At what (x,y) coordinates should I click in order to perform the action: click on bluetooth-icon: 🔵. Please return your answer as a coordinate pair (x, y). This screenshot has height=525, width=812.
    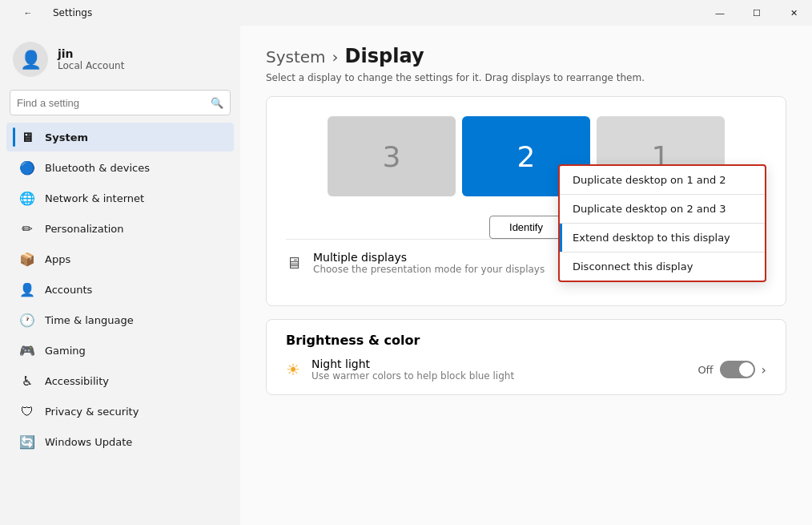
    Looking at the image, I should click on (27, 168).